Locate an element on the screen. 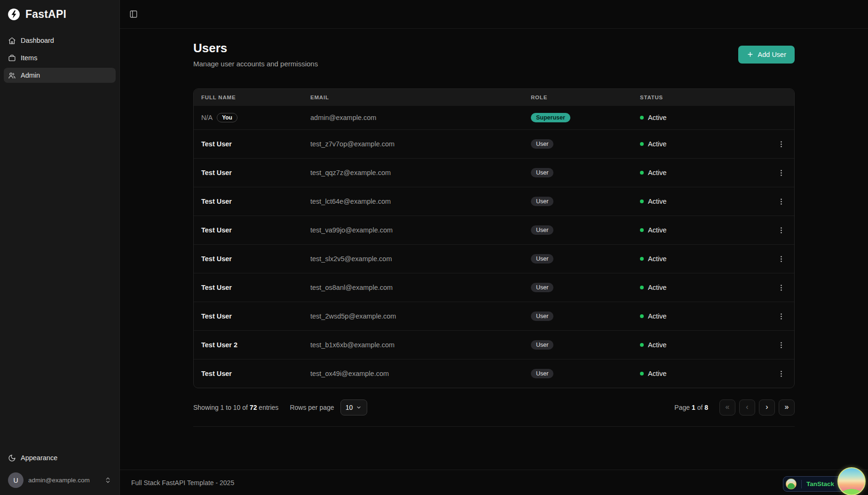 This screenshot has height=495, width=868. pagination-controls: Page 1 of 8 «‹›» is located at coordinates (734, 407).